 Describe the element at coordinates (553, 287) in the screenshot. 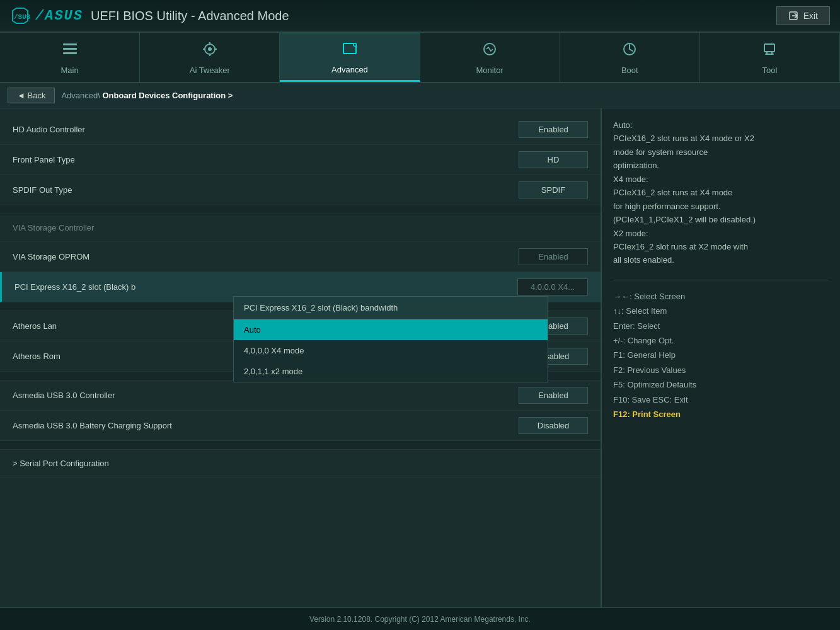

I see `pcie-x16-value: 4.0.0.0 X4...` at that location.